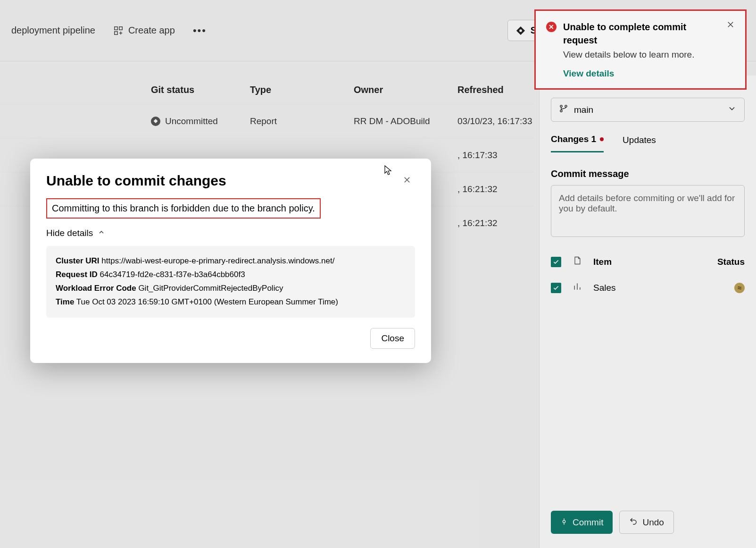 The image size is (756, 548). What do you see at coordinates (521, 31) in the screenshot?
I see `source-control-diamond-icon` at bounding box center [521, 31].